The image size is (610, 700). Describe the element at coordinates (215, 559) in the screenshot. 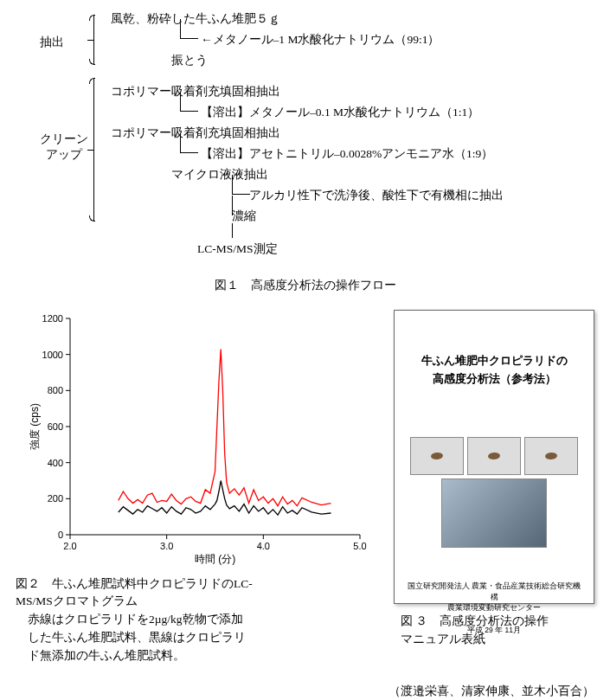

I see `svg-text: 時間 (分)` at that location.